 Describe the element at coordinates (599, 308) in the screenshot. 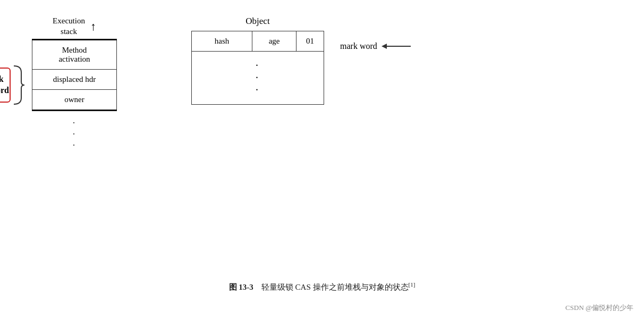

I see `watermark: CSDN @偏悦村的少年` at that location.